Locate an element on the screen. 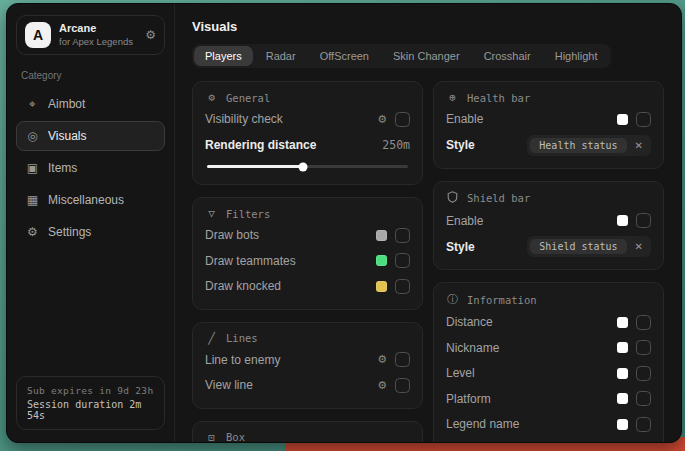 This screenshot has height=451, width=685. line-to-enemy-checkbox is located at coordinates (402, 360).